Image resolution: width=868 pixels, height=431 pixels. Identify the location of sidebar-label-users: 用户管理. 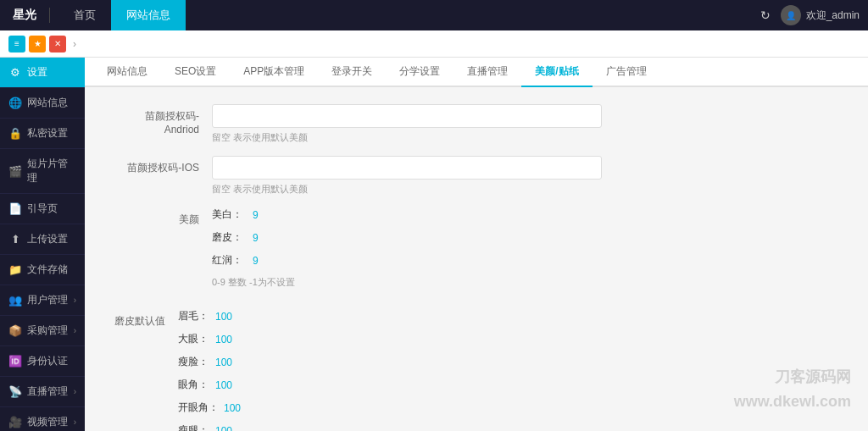
(47, 300).